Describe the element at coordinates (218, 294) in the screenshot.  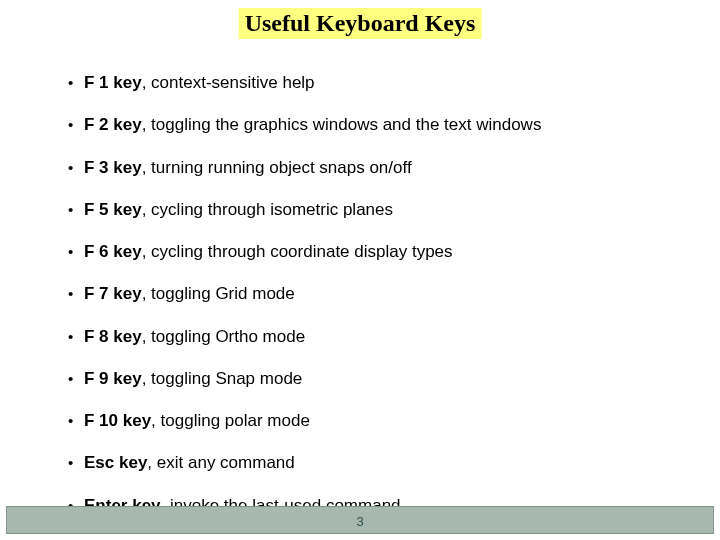
I see `key-desc: , toggling Grid mode` at that location.